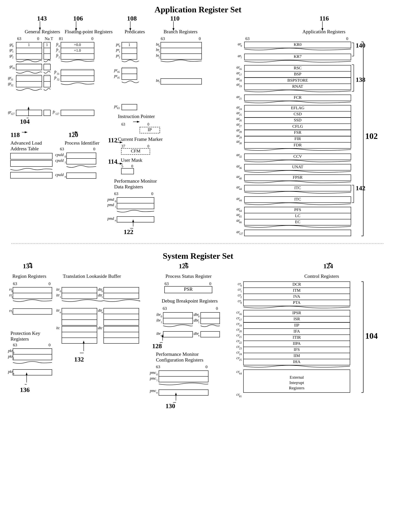 Image resolution: width=396 pixels, height=532 pixels. What do you see at coordinates (93, 39) in the screenshot?
I see `fr-bit-0: 0` at bounding box center [93, 39].